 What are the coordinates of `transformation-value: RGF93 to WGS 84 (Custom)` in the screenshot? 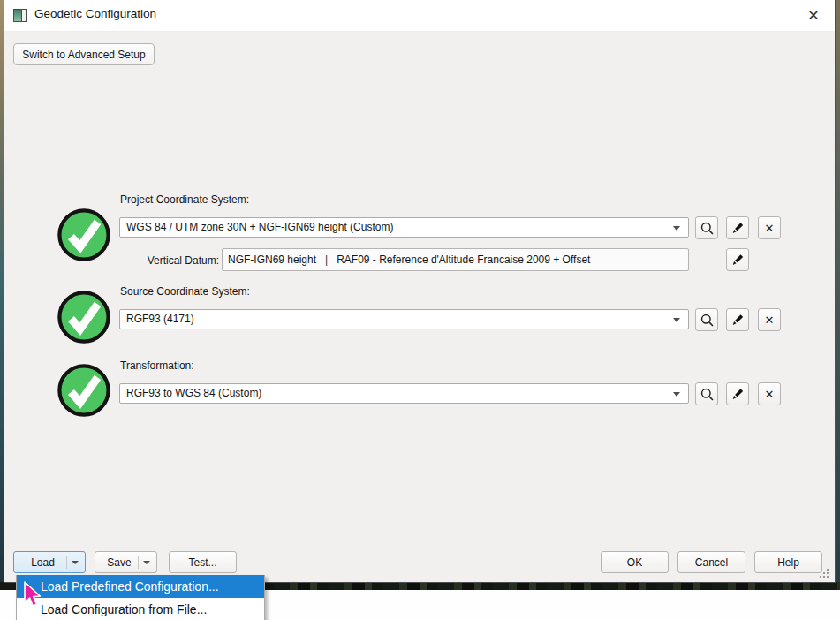 It's located at (194, 393).